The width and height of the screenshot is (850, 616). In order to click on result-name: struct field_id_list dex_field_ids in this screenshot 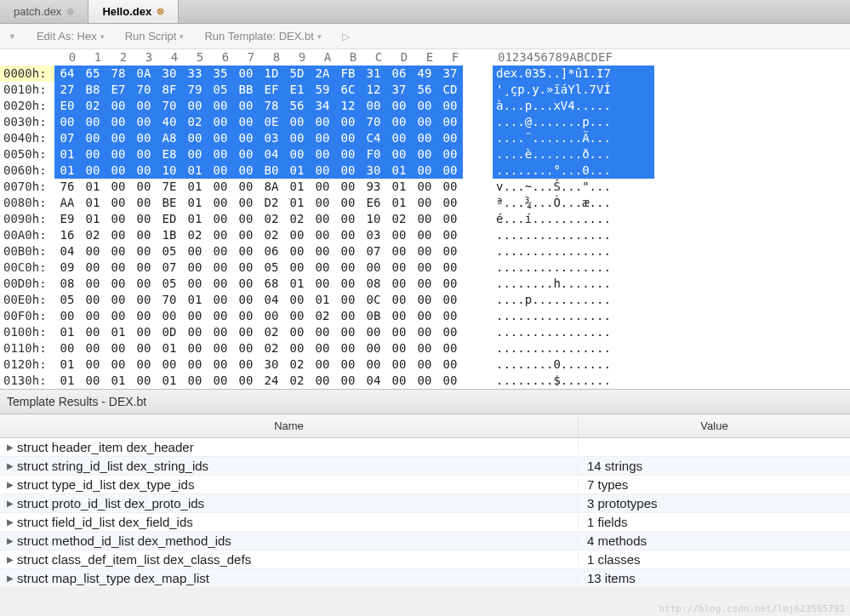, I will do `click(106, 522)`.